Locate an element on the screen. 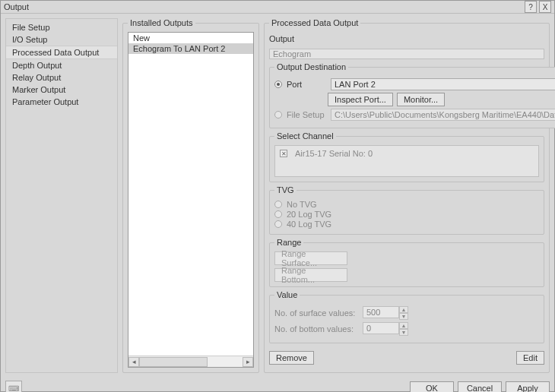 This screenshot has width=555, height=392. processed-legend: Processed Data Output is located at coordinates (315, 23).